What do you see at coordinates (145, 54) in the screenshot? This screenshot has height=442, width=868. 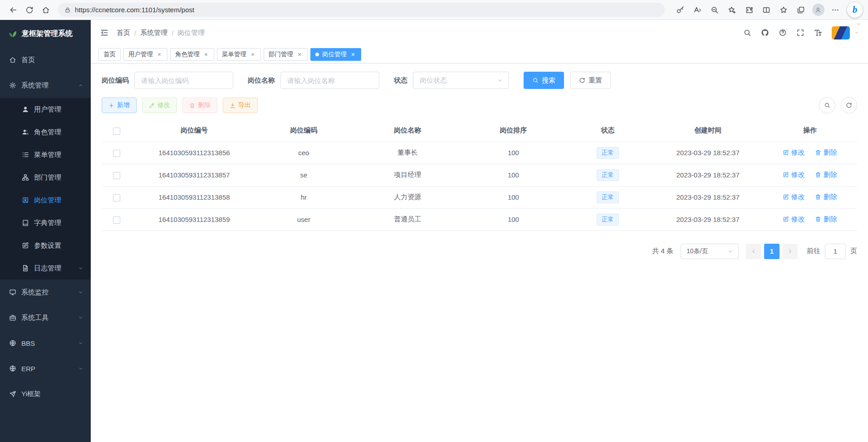 I see `tab-user-mgmt: 用户管理` at bounding box center [145, 54].